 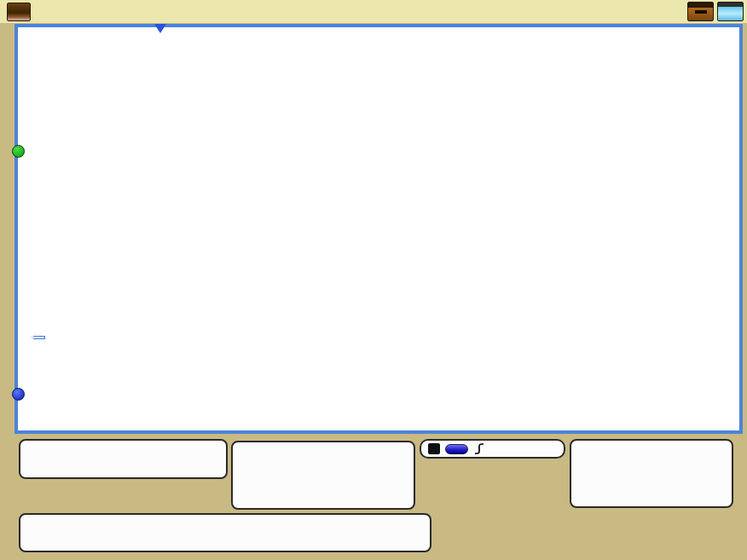 I want to click on close-button, so click(x=730, y=12).